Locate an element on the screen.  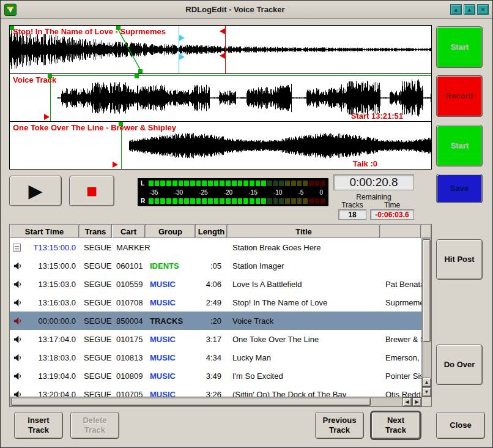
length-cell: :05 is located at coordinates (212, 266).